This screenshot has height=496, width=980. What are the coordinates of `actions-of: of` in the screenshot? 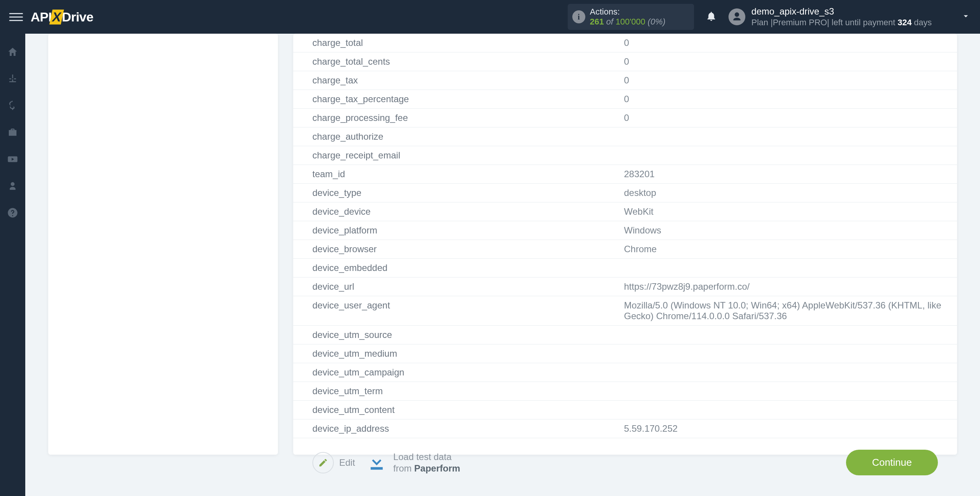 It's located at (610, 21).